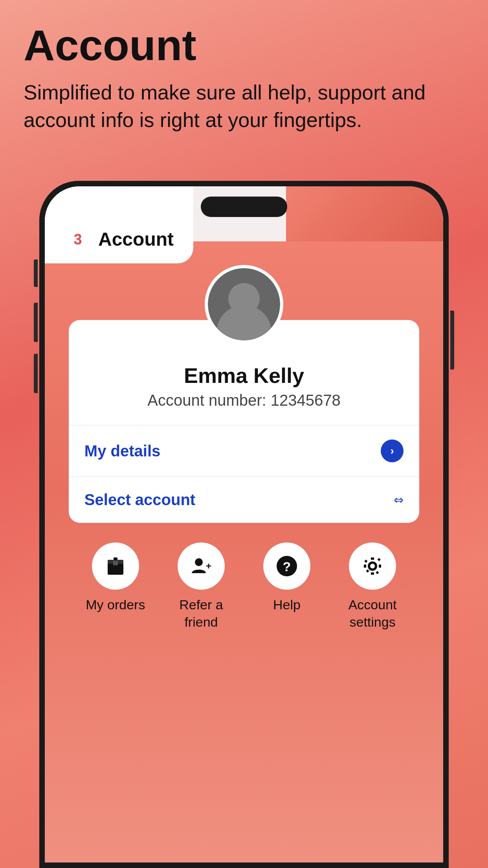 The width and height of the screenshot is (488, 868). What do you see at coordinates (244, 45) in the screenshot?
I see `page-title: Account` at bounding box center [244, 45].